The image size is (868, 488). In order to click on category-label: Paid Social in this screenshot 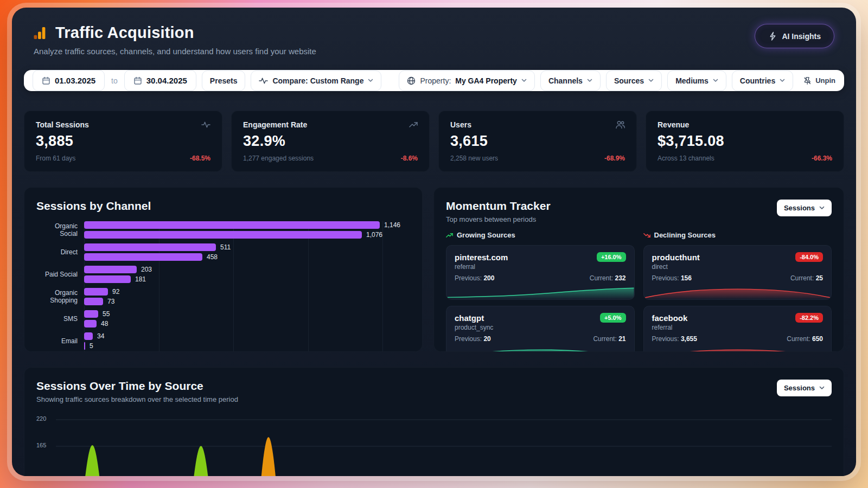, I will do `click(60, 274)`.